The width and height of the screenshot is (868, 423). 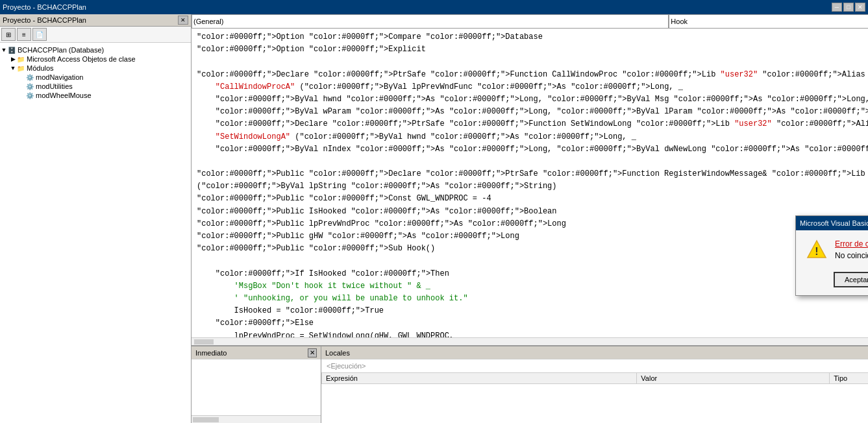 What do you see at coordinates (256, 385) in the screenshot?
I see `inmediato-panel: Inmediato ✕` at bounding box center [256, 385].